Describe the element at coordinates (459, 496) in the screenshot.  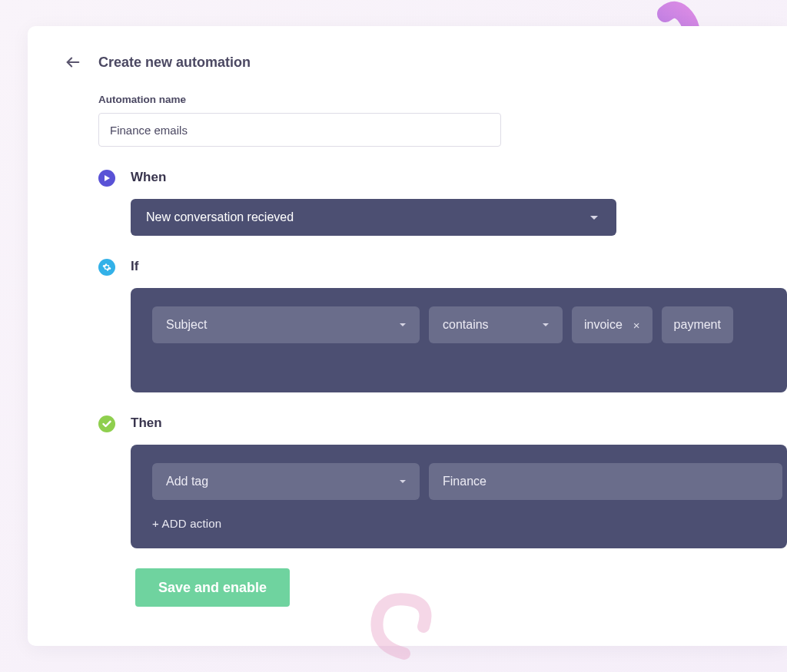
I see `then-panel: Add tag Finance + ADD action` at that location.